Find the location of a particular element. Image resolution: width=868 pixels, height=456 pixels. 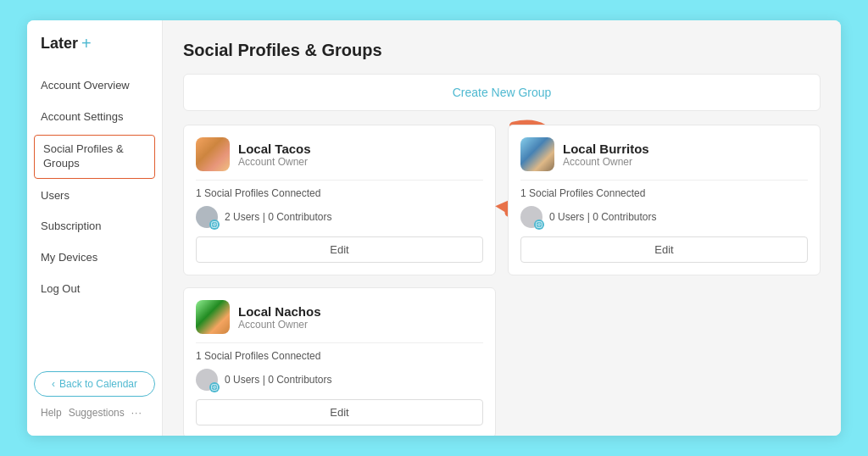

edit-button-burritos: Edit is located at coordinates (665, 249).